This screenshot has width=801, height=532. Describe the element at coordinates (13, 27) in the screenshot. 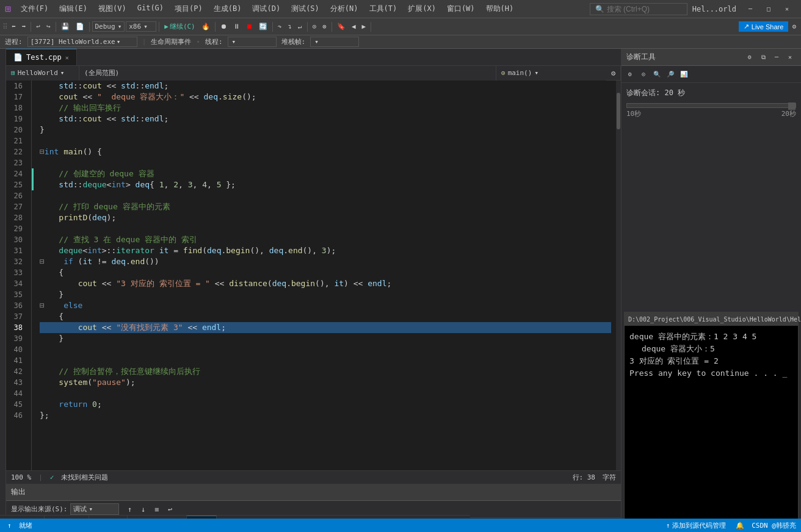

I see `nav-back-button: ⬅` at that location.